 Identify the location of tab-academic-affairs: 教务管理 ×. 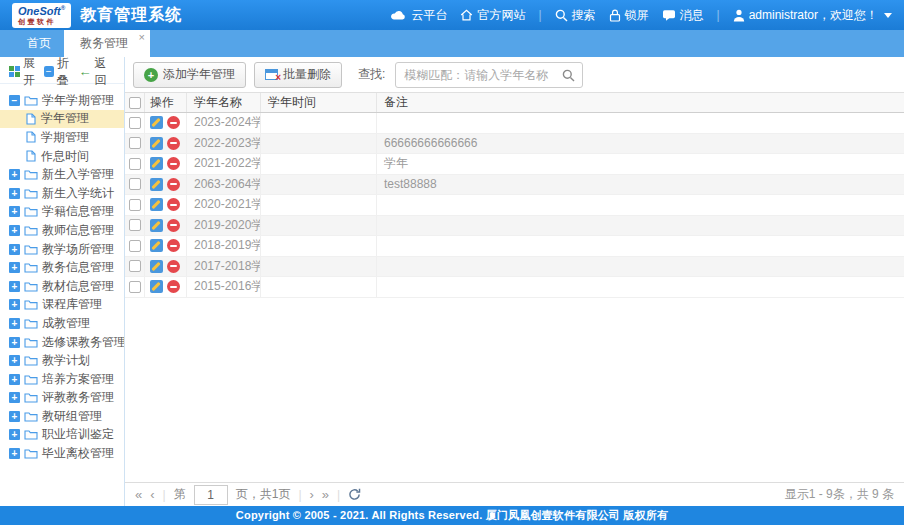
(107, 44).